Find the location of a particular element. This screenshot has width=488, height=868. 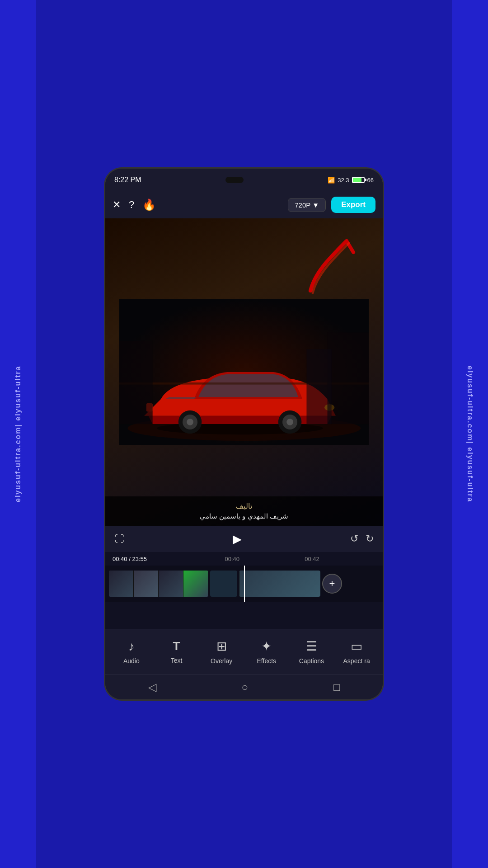

watermark-left: elyusuf-ultra.com| elyusuf-ultra is located at coordinates (18, 434).